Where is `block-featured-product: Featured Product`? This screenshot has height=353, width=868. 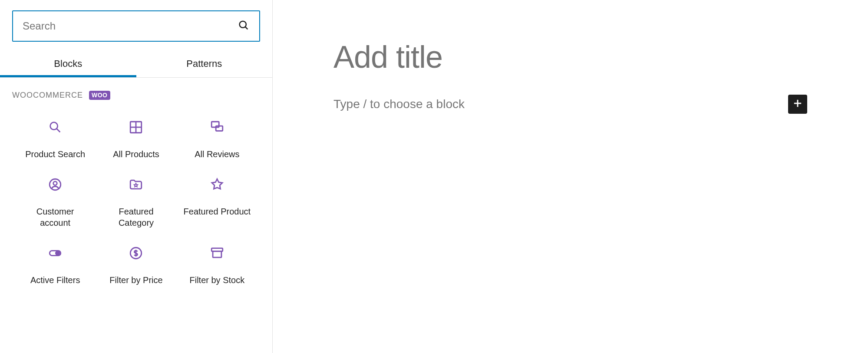
block-featured-product: Featured Product is located at coordinates (217, 203).